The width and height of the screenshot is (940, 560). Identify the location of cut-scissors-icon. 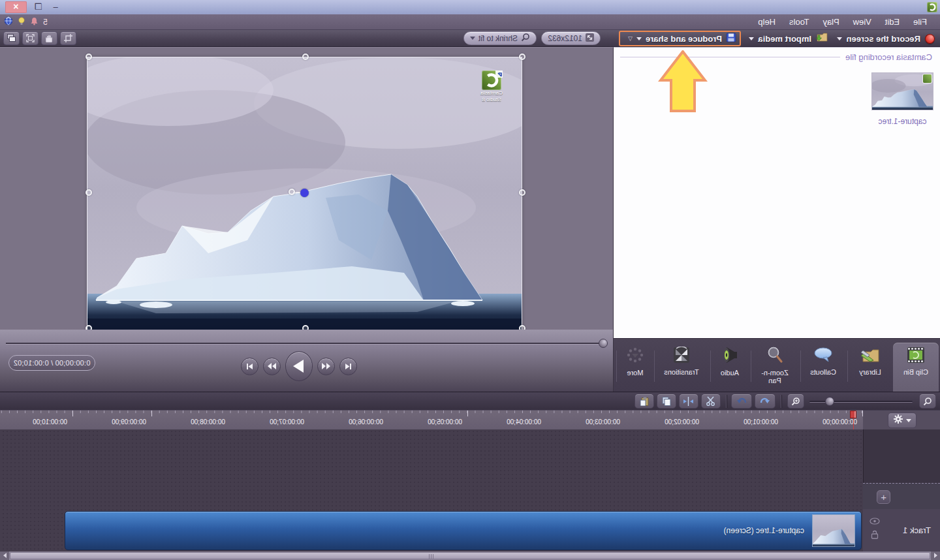
(711, 401).